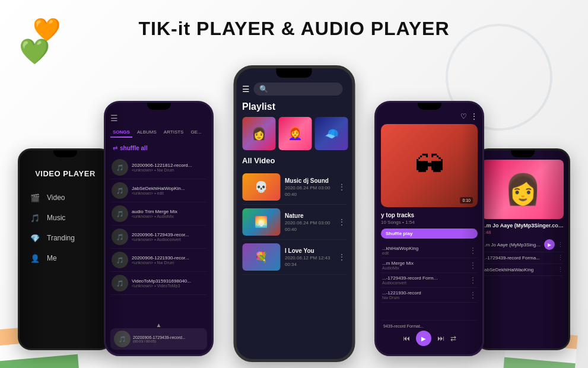 The width and height of the screenshot is (588, 368). Describe the element at coordinates (309, 222) in the screenshot. I see `video-info-1: Nature 2020.06.24 PM 03:00 00:40` at that location.